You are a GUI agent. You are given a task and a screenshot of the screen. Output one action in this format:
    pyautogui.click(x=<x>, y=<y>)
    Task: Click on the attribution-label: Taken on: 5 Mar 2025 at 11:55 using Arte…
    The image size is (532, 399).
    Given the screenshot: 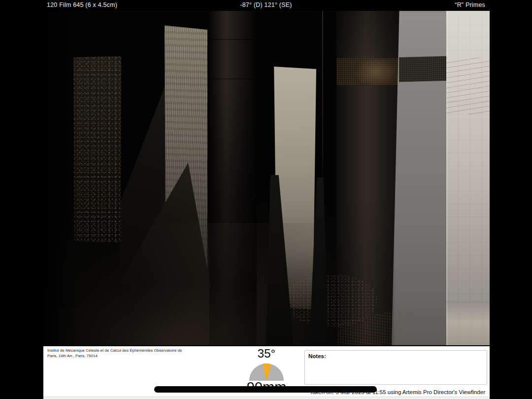 What is the action you would take?
    pyautogui.click(x=397, y=392)
    